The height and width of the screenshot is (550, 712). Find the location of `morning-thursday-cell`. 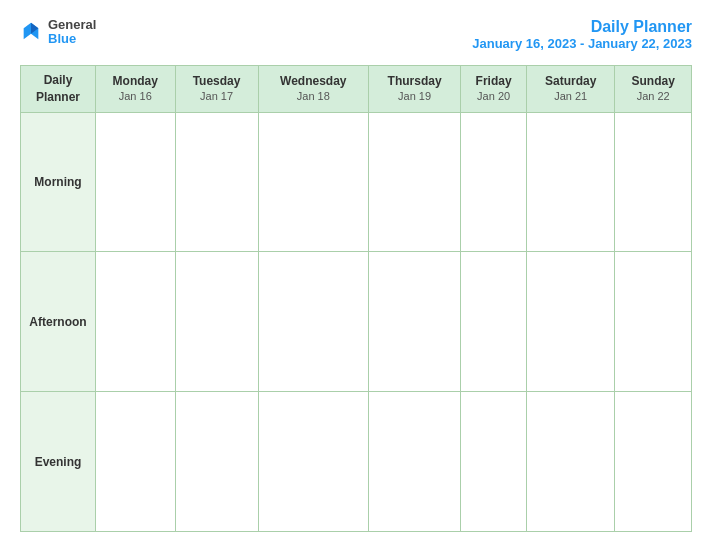

morning-thursday-cell is located at coordinates (415, 182).